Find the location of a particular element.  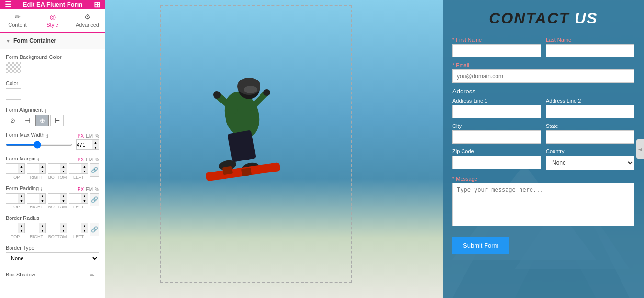

margin-top-up: ▲ is located at coordinates (21, 166).